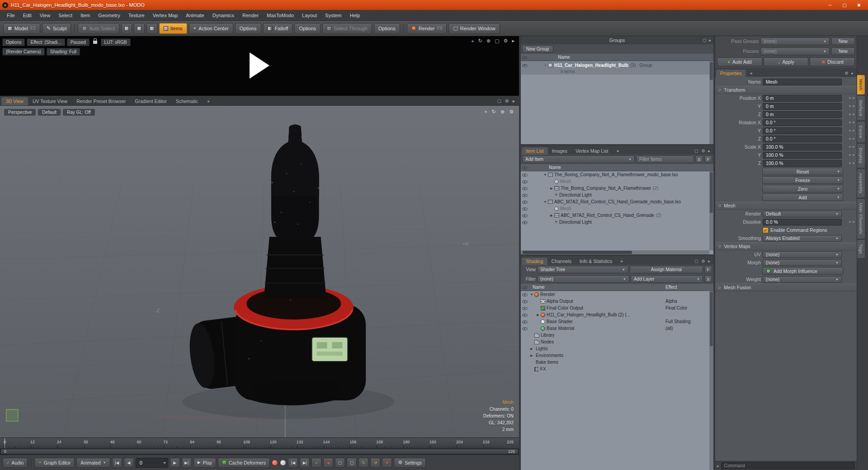 The width and height of the screenshot is (868, 470). I want to click on render-preview: Options Effect: (Shadi... Paused LUT: sR…, so click(259, 66).